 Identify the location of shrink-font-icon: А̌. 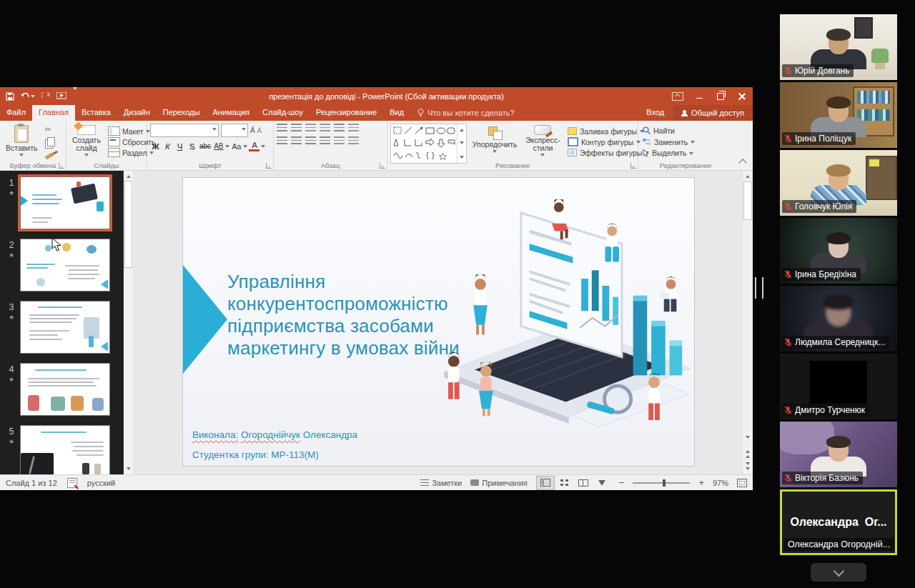
(259, 131).